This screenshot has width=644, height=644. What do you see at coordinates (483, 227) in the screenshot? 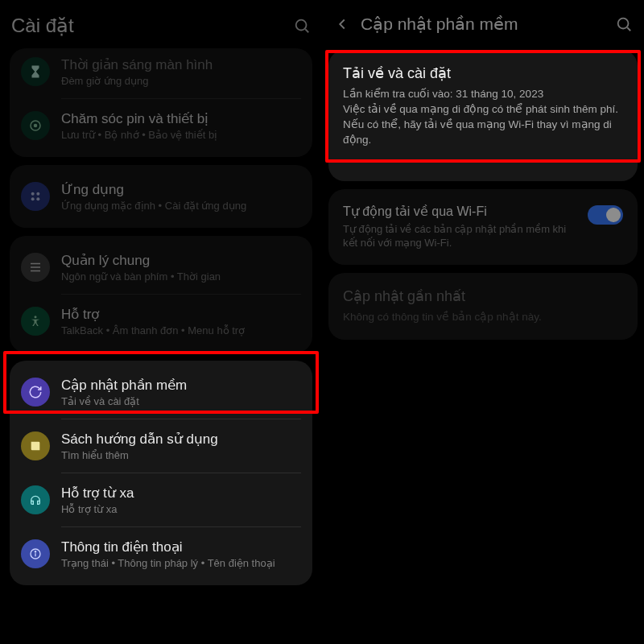
I see `auto-wifi-block: Tự động tải về qua Wi-Fi Tự động tải về …` at bounding box center [483, 227].